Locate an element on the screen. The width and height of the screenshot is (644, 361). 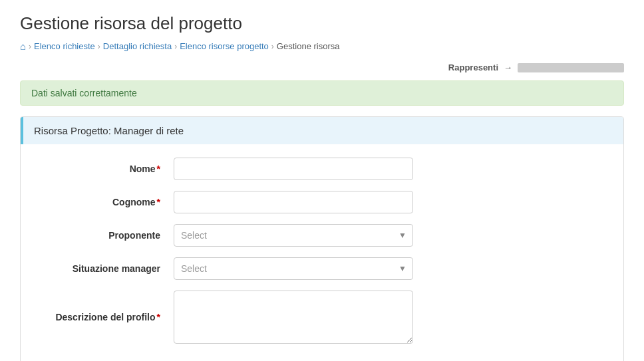
breadcrumb-sep-2: › is located at coordinates (176, 47).